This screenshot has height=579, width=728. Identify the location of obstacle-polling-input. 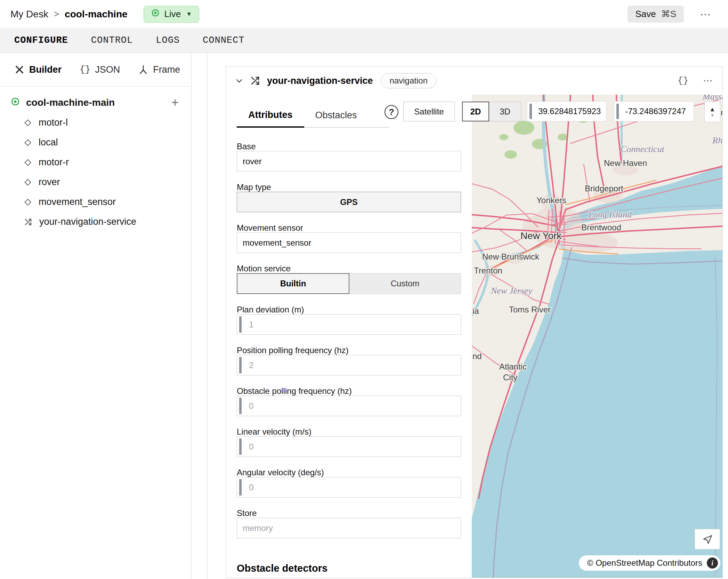
(349, 406).